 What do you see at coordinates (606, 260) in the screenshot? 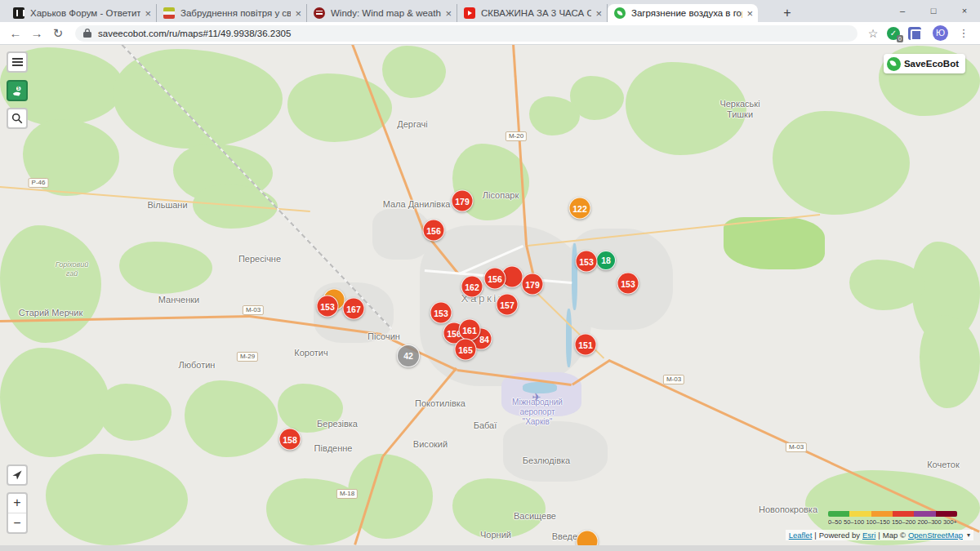
I see `aqi-marker: 18` at bounding box center [606, 260].